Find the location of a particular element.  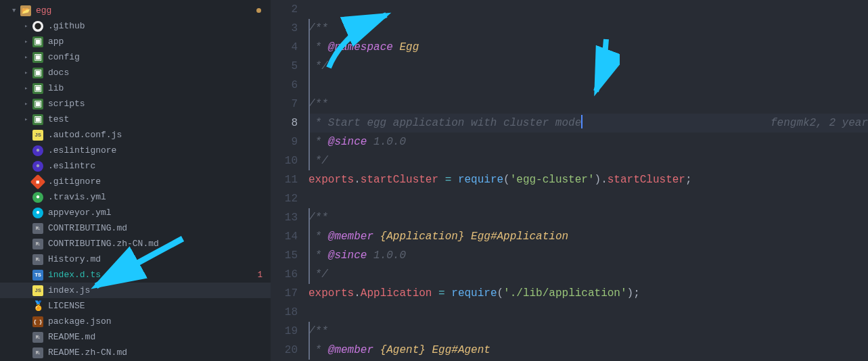

tree-item-label: CONTRIBUTING.zh-CN.md is located at coordinates (160, 243).